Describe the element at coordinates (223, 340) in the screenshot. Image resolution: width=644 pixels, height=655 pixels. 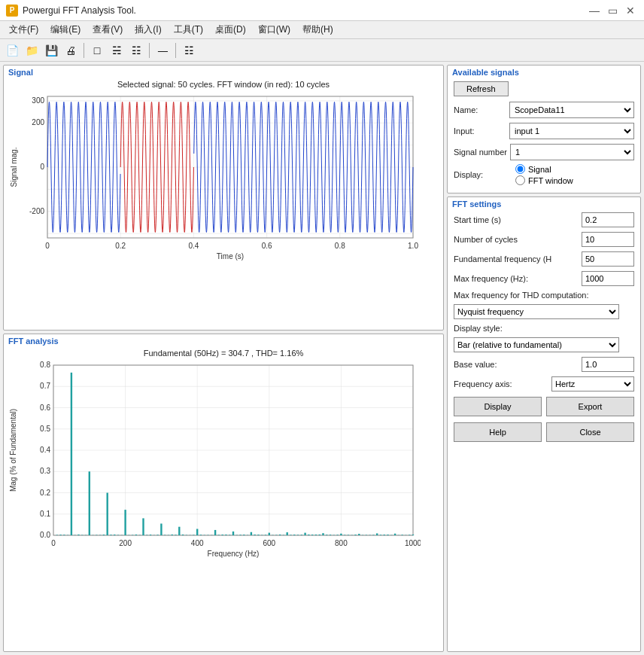
I see `fft-panel-title: FFT analysis` at that location.